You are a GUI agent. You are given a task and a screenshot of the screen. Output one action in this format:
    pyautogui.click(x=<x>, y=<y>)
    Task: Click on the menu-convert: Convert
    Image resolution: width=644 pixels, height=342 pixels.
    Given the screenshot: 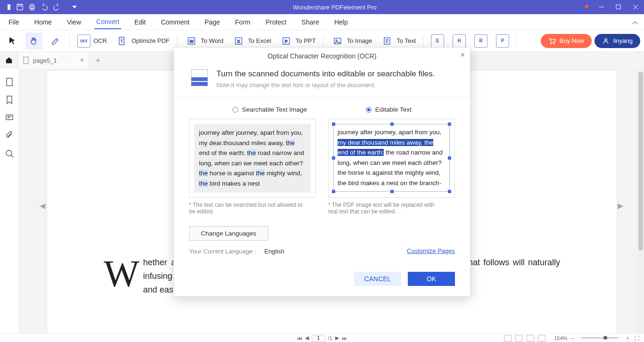 What is the action you would take?
    pyautogui.click(x=107, y=22)
    